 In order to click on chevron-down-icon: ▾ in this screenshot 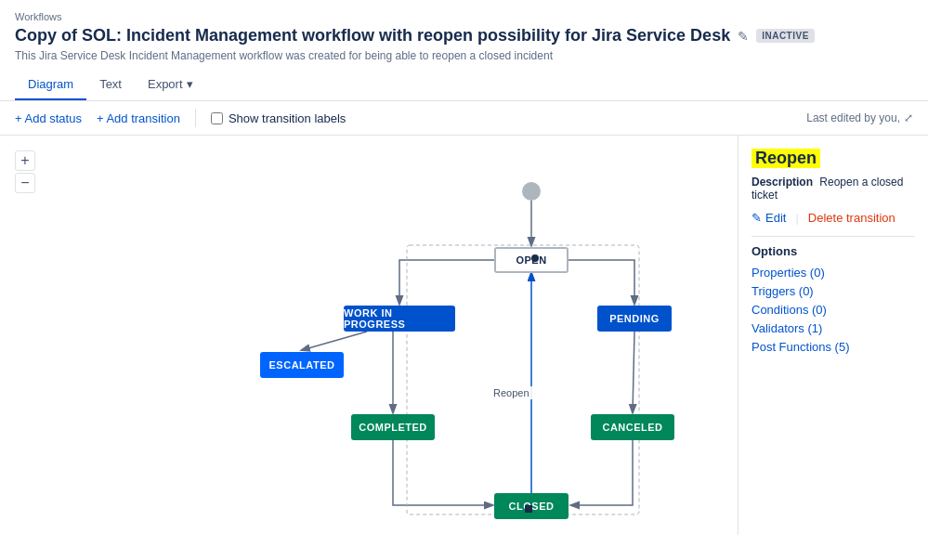, I will do `click(190, 84)`.